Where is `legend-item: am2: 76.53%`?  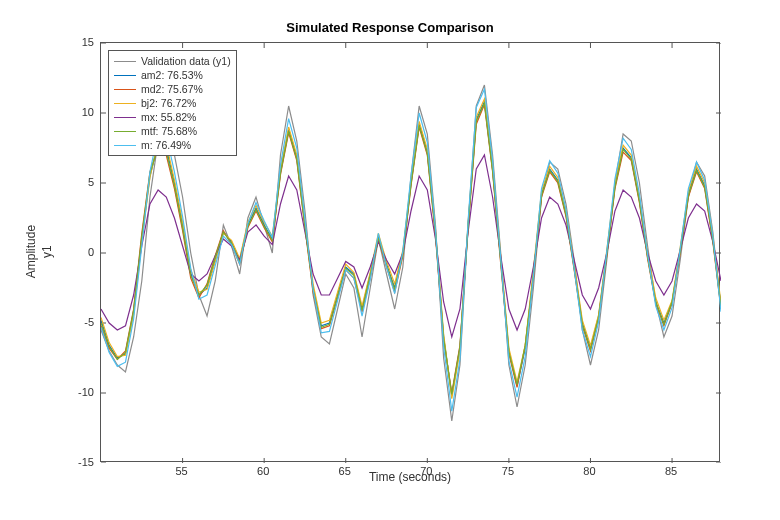 legend-item: am2: 76.53% is located at coordinates (172, 75).